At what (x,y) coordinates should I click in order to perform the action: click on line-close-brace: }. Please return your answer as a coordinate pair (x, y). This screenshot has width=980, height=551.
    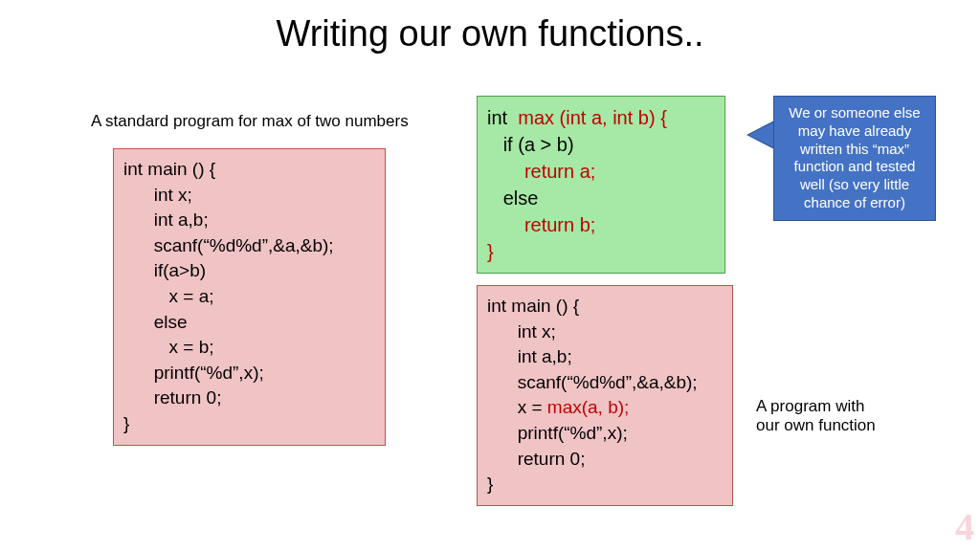
    Looking at the image, I should click on (490, 252).